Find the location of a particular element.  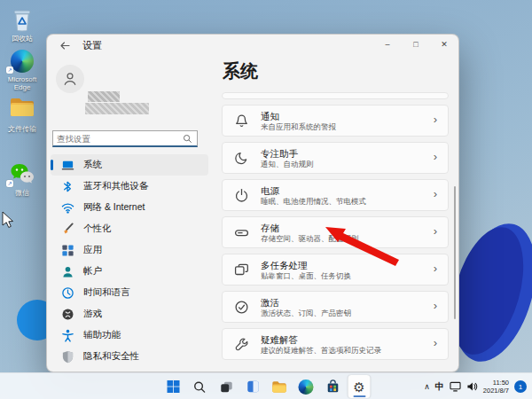

sidebar-item-network: 网络 & Internet is located at coordinates (129, 207).